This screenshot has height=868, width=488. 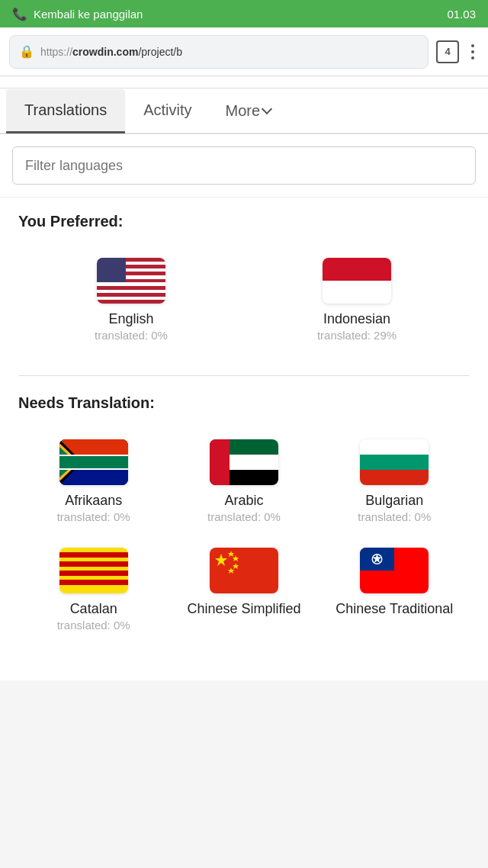 I want to click on lang-item-chinese-traditional: Chinese Traditional, so click(x=395, y=593).